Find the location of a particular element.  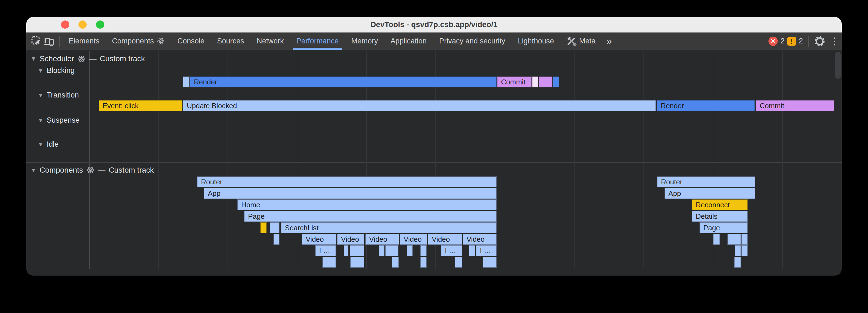

tab-lighthouse: Lighthouse is located at coordinates (536, 41).